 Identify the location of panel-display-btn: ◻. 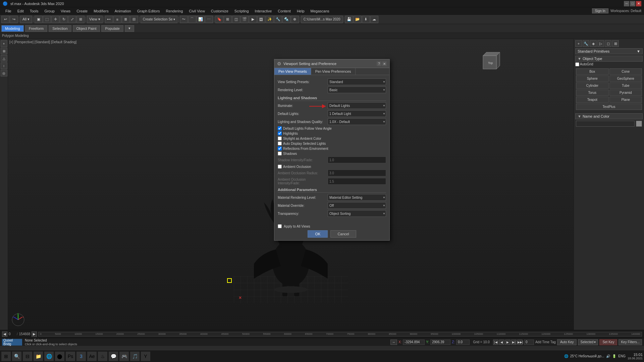
(608, 44).